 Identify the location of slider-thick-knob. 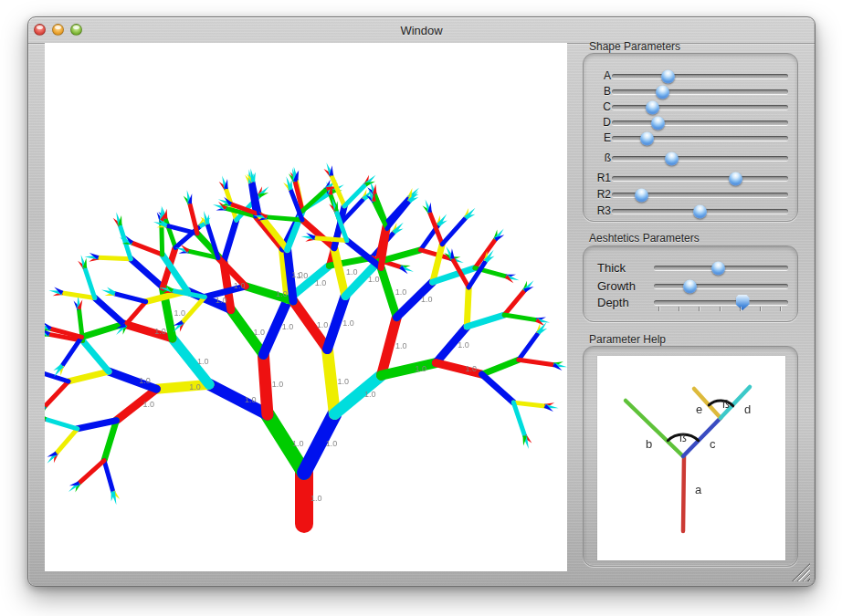
(718, 268).